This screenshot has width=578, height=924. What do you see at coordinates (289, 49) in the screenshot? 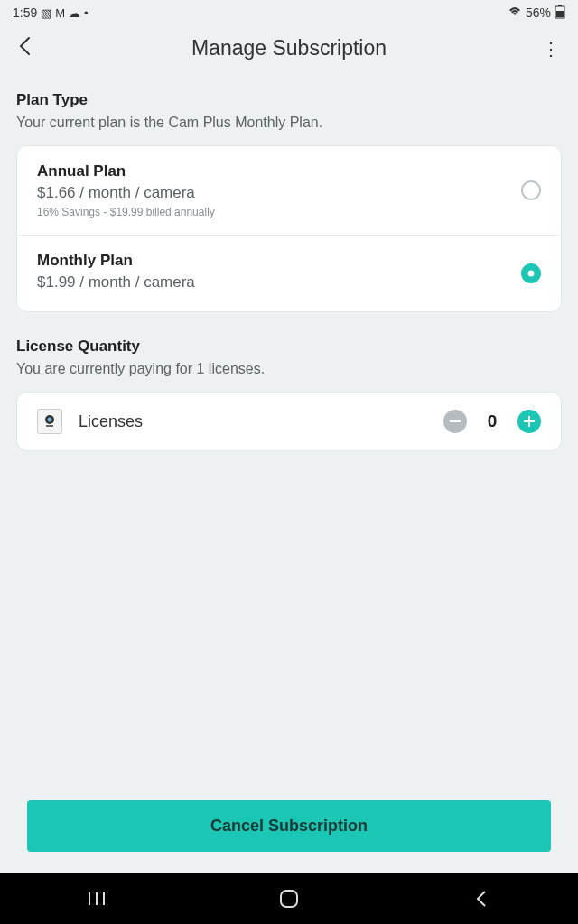
I see `page-title: Manage Subscription` at bounding box center [289, 49].